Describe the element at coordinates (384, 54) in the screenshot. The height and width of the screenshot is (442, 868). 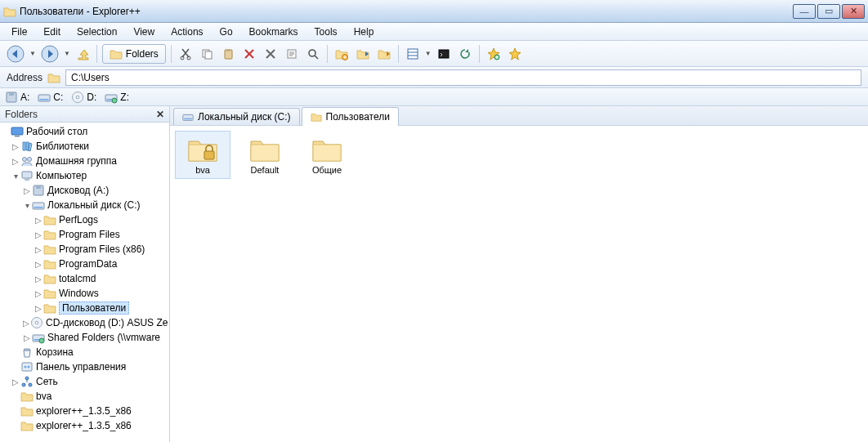
I see `move-to-button` at that location.